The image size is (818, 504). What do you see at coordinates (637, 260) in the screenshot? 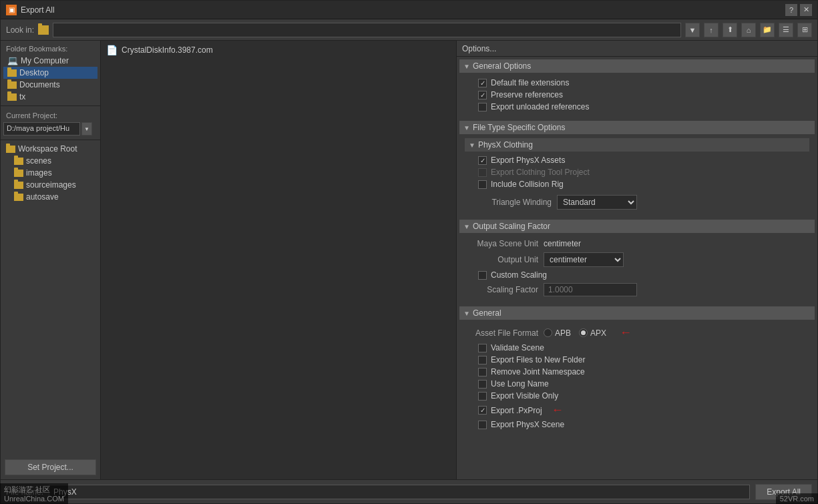
I see `output-unit-row: Output Unit centimeter meter inch` at bounding box center [637, 260].